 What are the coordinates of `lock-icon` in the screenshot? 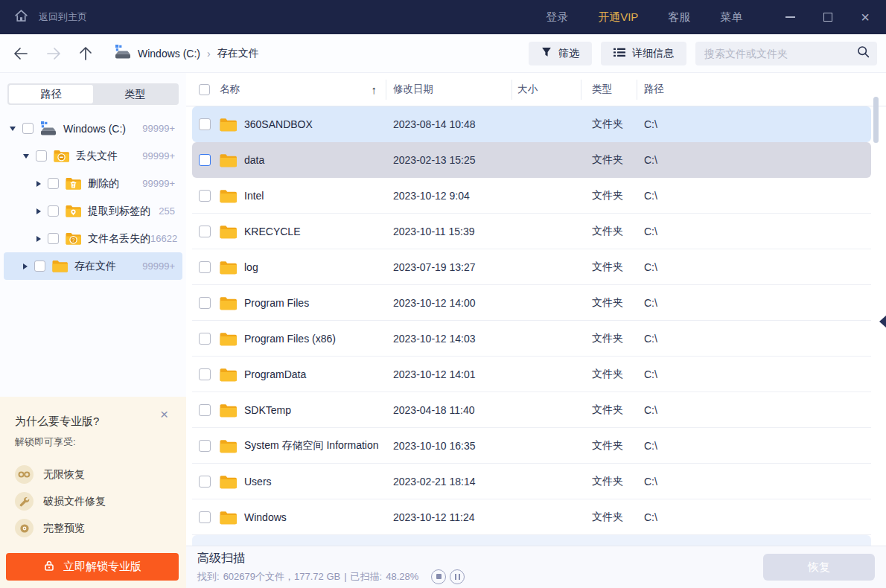 It's located at (49, 567).